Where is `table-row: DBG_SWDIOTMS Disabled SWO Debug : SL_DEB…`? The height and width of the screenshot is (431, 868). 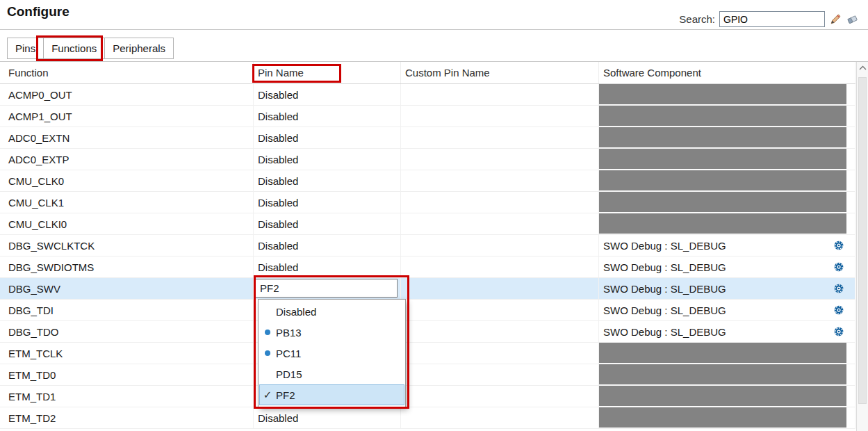 table-row: DBG_SWDIOTMS Disabled SWO Debug : SL_DEB… is located at coordinates (428, 267).